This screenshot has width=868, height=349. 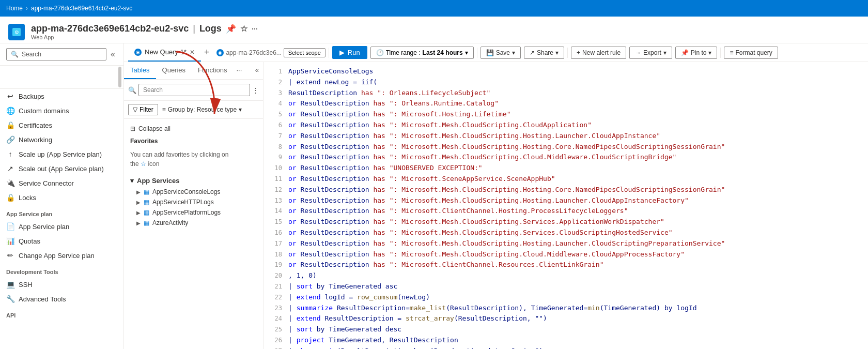 What do you see at coordinates (193, 192) in the screenshot?
I see `table-item-console-logs: ▶ ▦ AppServiceConsoleLogs` at bounding box center [193, 192].